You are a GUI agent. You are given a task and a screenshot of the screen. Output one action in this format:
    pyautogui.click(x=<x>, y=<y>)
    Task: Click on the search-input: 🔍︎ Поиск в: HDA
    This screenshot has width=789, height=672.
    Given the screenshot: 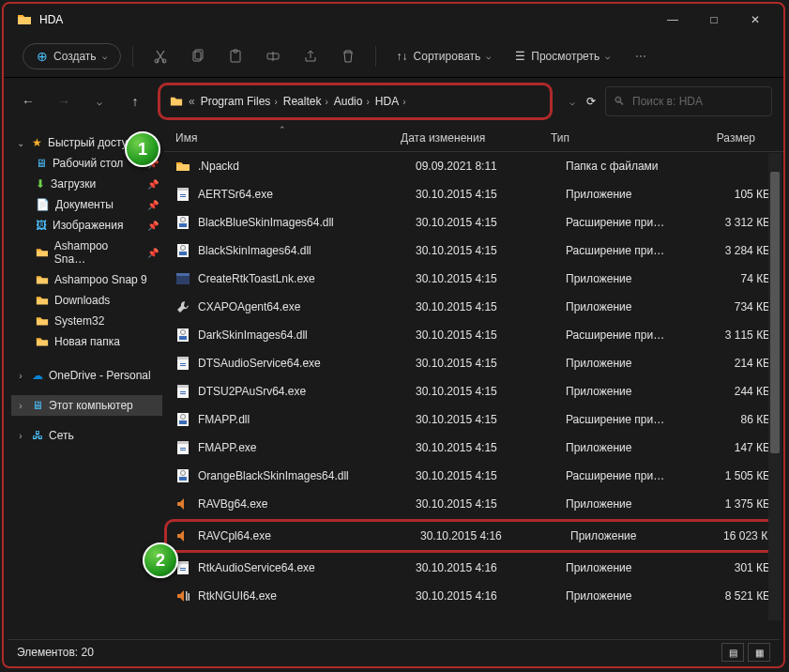 What is the action you would take?
    pyautogui.click(x=689, y=101)
    